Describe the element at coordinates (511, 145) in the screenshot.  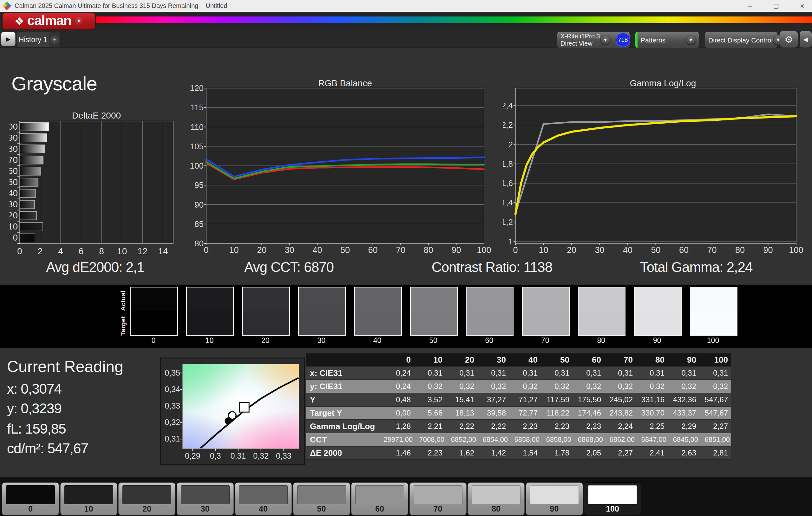
I see `svg-text: 2` at that location.